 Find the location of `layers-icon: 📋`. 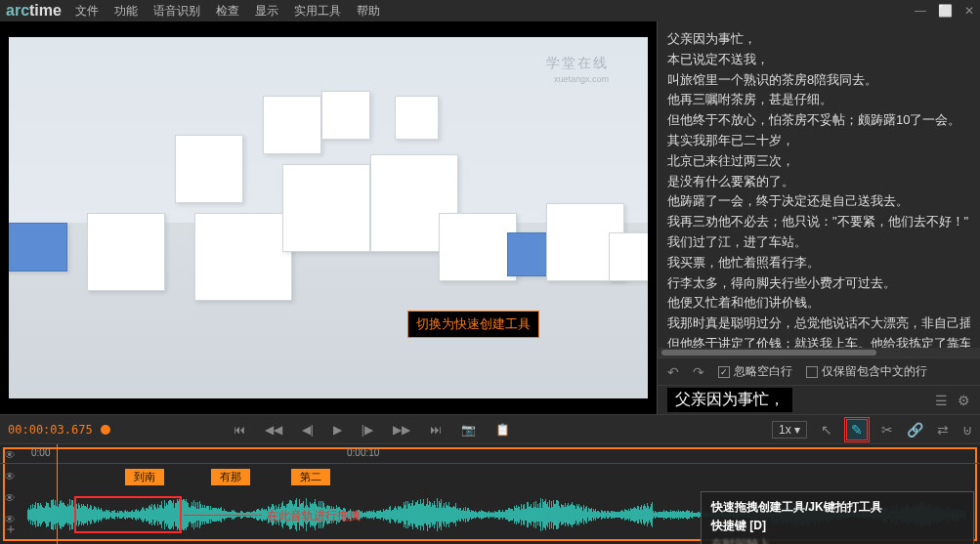

layers-icon: 📋 is located at coordinates (502, 430).